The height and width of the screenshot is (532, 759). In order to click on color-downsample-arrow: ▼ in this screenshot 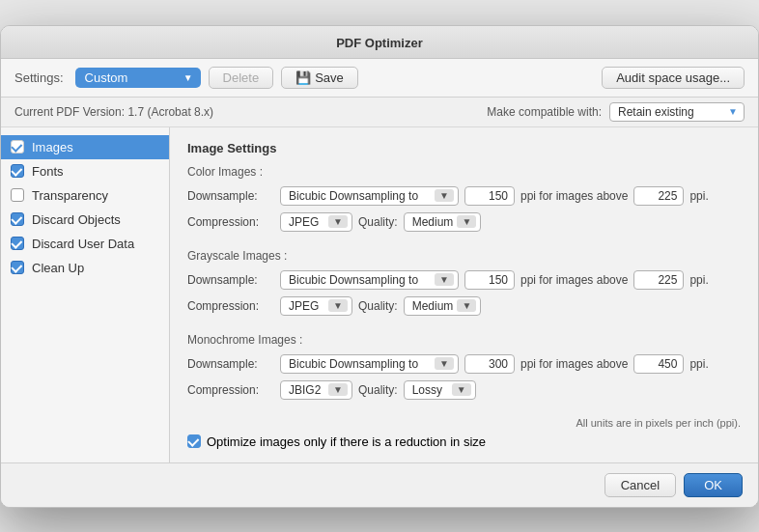, I will do `click(444, 195)`.